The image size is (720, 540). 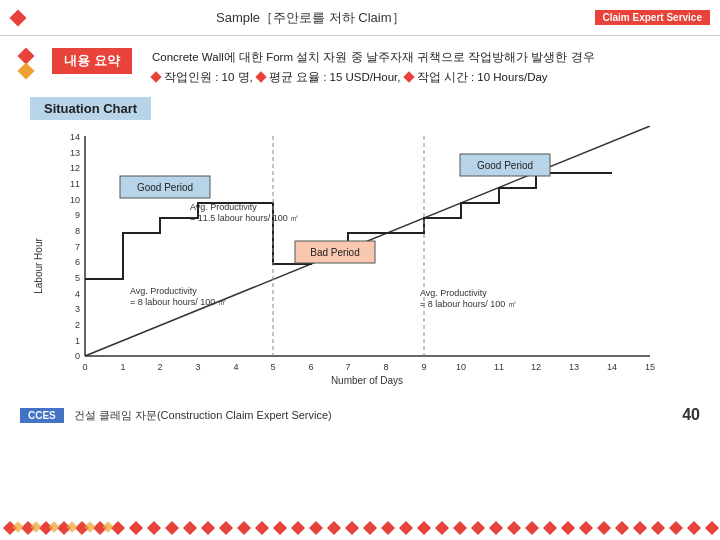 What do you see at coordinates (208, 78) in the screenshot?
I see `bullet-1: 작업인원 : 10 명,` at bounding box center [208, 78].